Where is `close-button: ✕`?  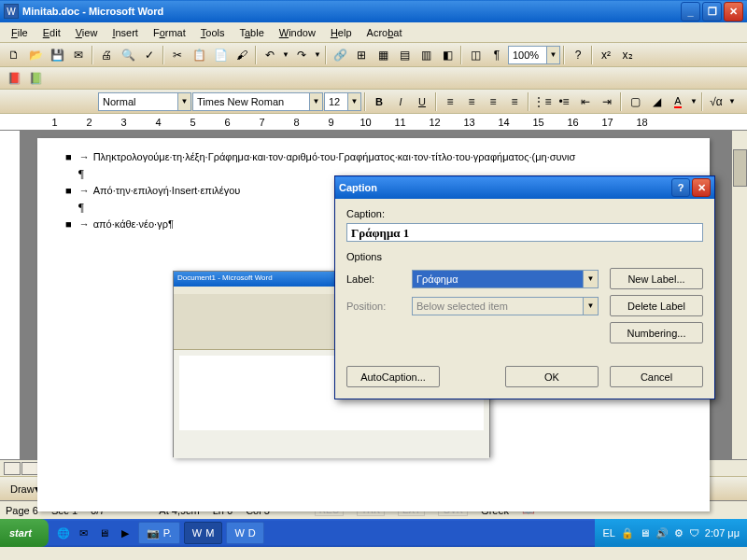 close-button: ✕ is located at coordinates (734, 11).